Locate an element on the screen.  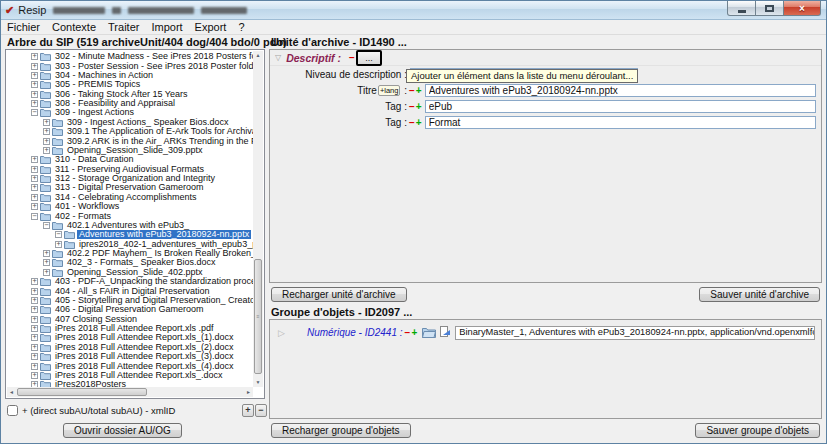
reload-object-group-button: Recharger groupe d'objets is located at coordinates (341, 430).